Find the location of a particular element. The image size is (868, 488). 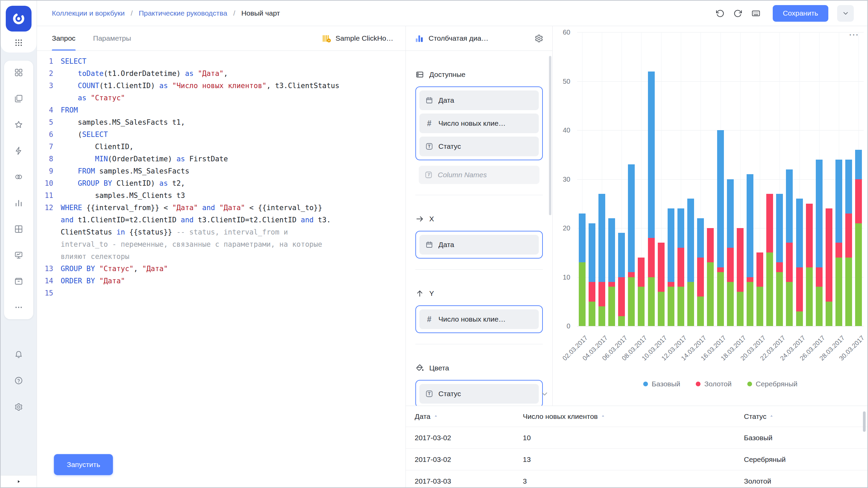

column-header-status: Статус is located at coordinates (806, 416).